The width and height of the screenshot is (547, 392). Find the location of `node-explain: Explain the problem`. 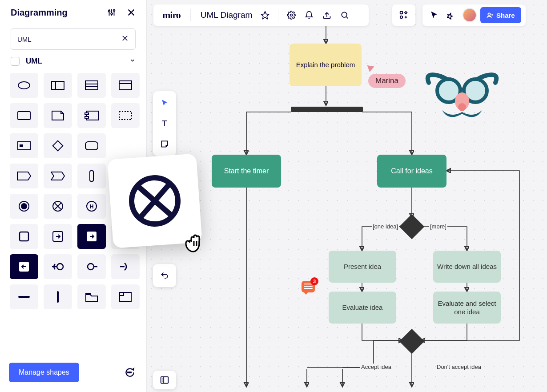

node-explain: Explain the problem is located at coordinates (326, 65).